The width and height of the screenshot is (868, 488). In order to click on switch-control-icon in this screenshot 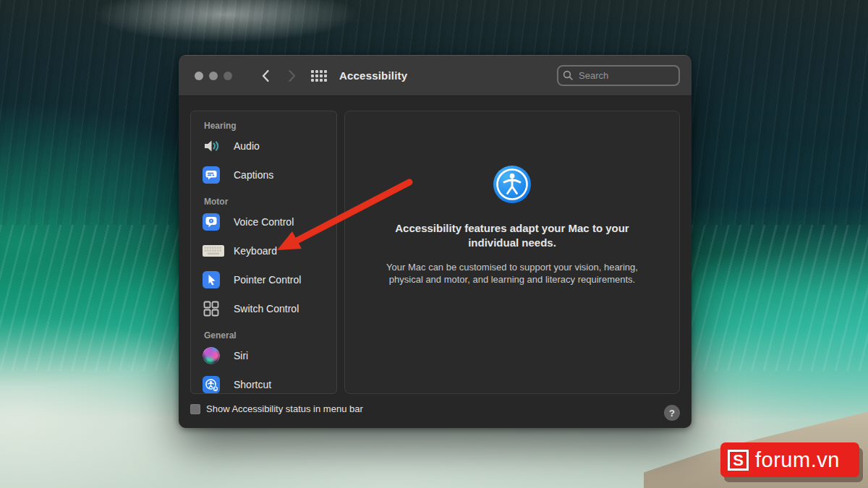, I will do `click(213, 309)`.